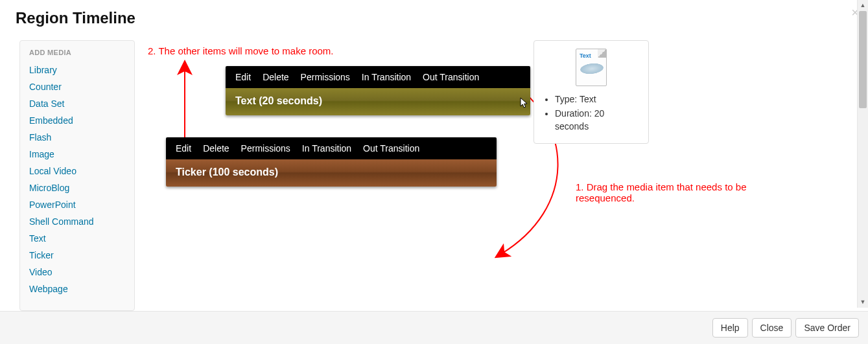  Describe the element at coordinates (77, 137) in the screenshot. I see `sidebar-item-flash: Flash` at that location.